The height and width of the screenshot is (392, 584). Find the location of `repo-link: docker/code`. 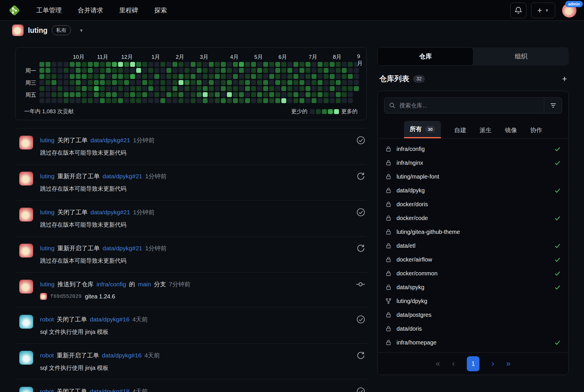

repo-link: docker/code is located at coordinates (412, 218).